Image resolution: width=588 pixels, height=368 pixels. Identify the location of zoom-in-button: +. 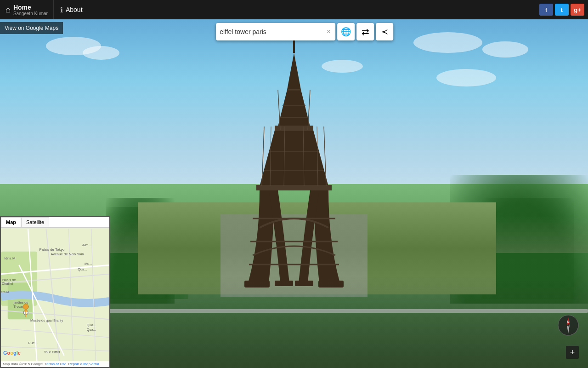
(572, 352).